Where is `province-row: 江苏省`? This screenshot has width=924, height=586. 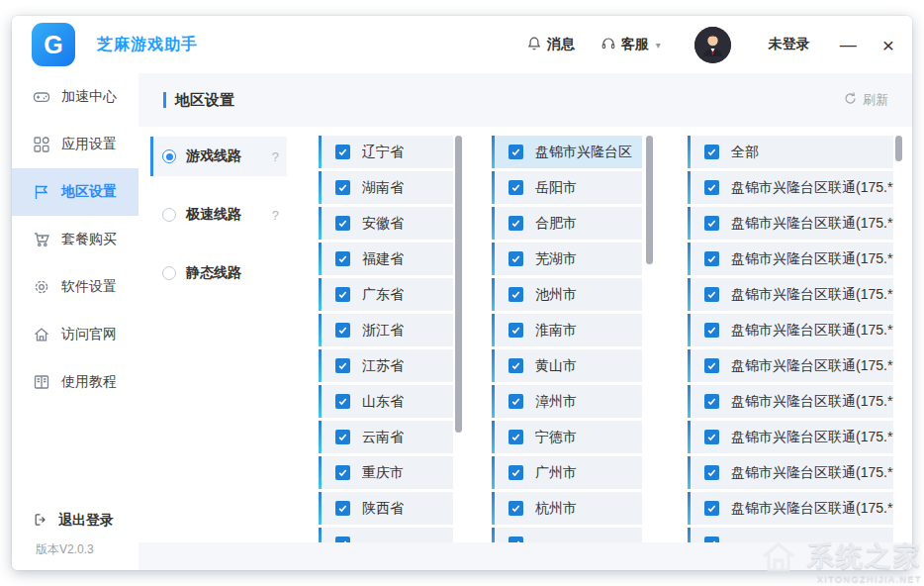 province-row: 江苏省 is located at coordinates (386, 366).